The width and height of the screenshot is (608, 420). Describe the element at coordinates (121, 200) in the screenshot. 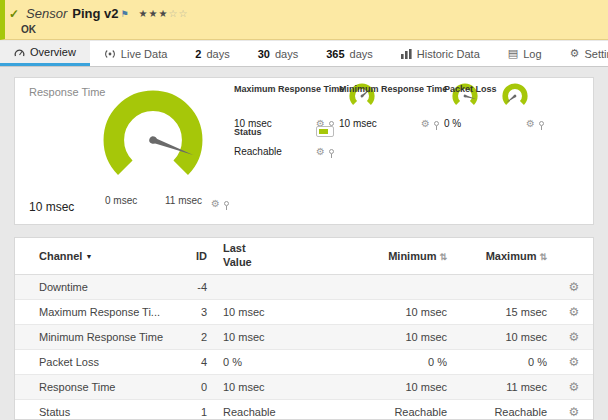

I see `gauge-scale-min: 0 msec` at that location.